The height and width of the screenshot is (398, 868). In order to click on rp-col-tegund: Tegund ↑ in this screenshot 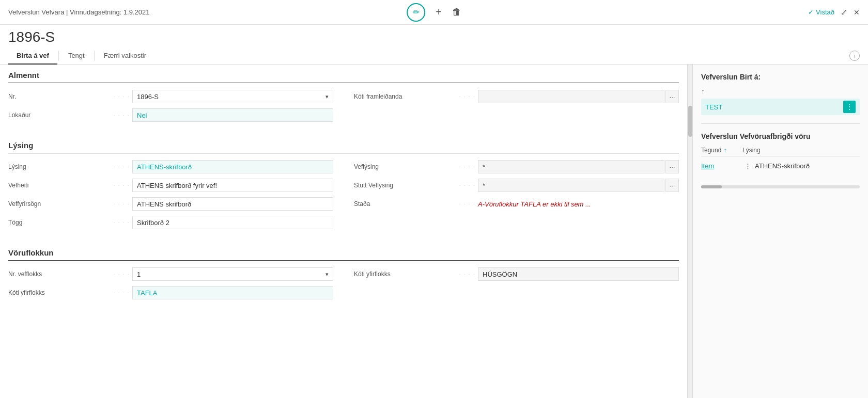, I will do `click(722, 150)`.